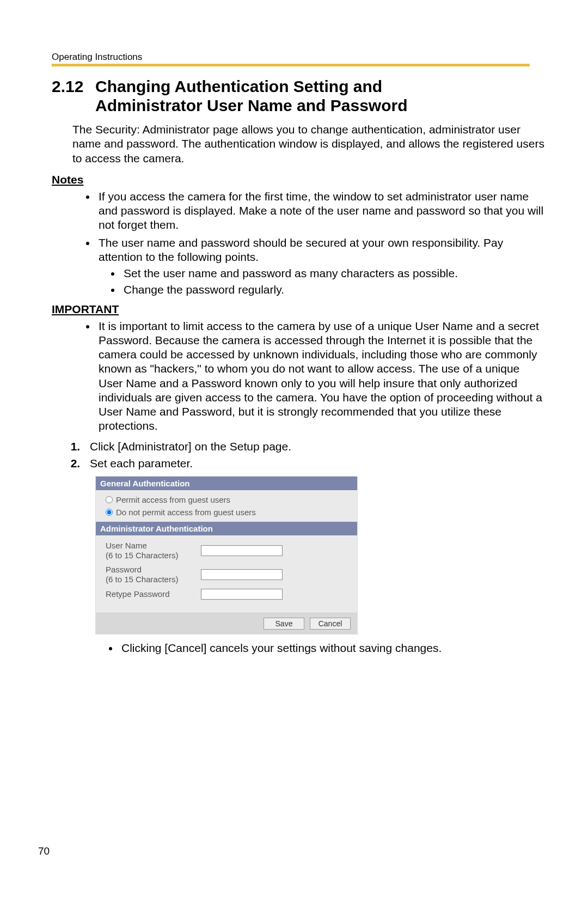 This screenshot has width=588, height=909. I want to click on intro-paragraph: The Security: Administrator page allows …, so click(308, 144).